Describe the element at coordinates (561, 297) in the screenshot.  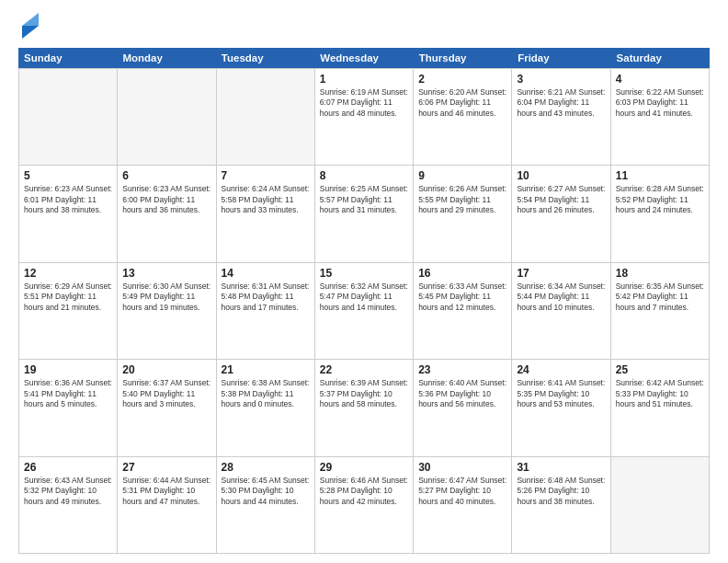
I see `day-info: Sunrise: 6:34 AM Sunset: 5:44 PM Dayligh…` at that location.